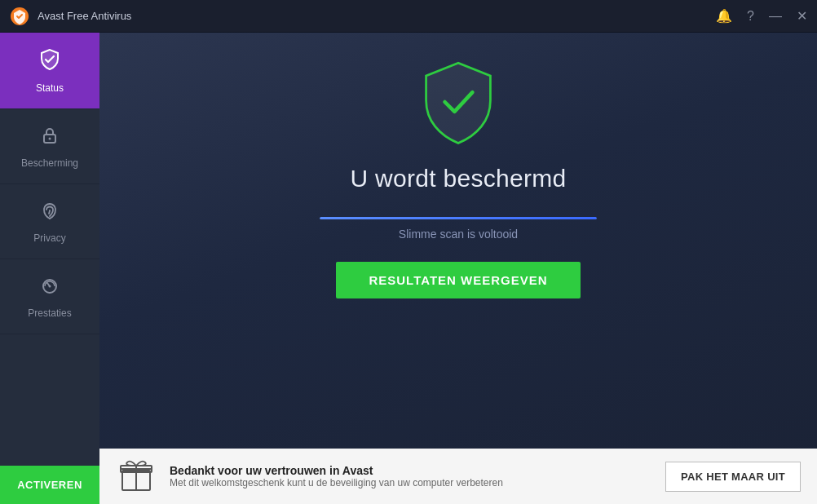 This screenshot has height=504, width=817. What do you see at coordinates (458, 102) in the screenshot?
I see `shield-graphic` at bounding box center [458, 102].